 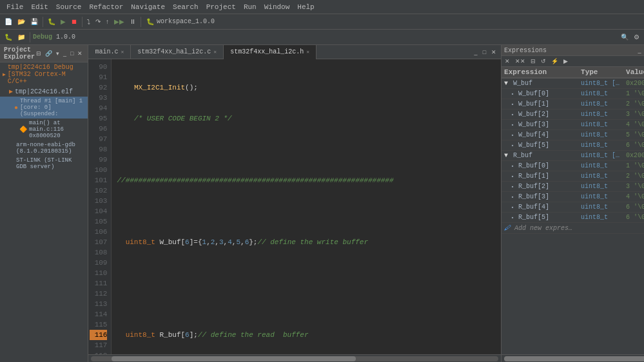 I want to click on expr-row-rbuf0: ⬩ R_buf[0] uint8_t 1 '\001', so click(x=572, y=166).